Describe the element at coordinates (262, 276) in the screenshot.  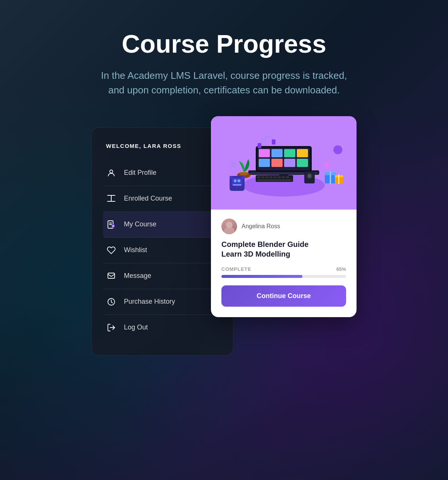
I see `progress-fill` at that location.